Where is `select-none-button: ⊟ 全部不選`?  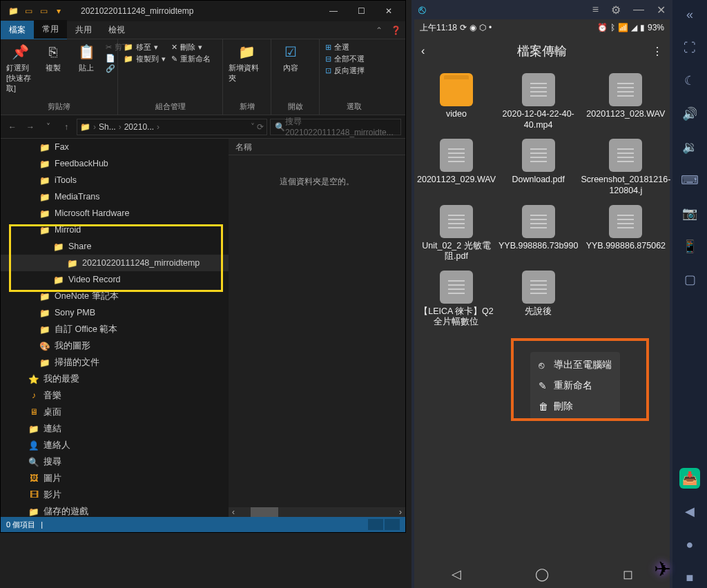
select-none-button: ⊟ 全部不選 is located at coordinates (354, 59).